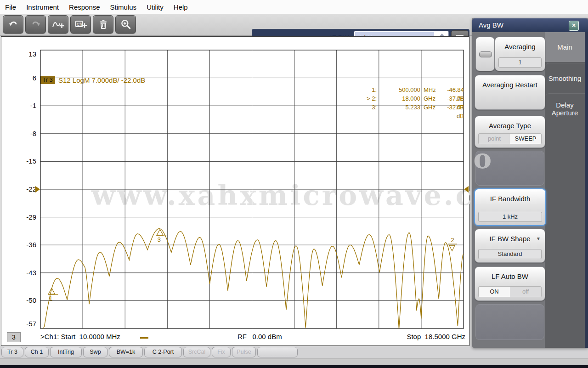  Describe the element at coordinates (491, 25) in the screenshot. I see `panel-title: Avg BW` at that location.